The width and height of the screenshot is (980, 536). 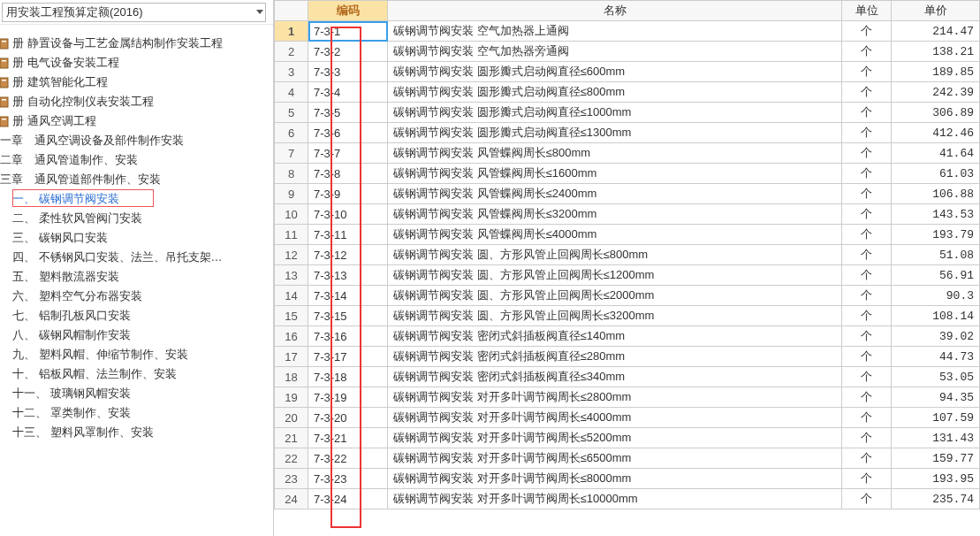 What do you see at coordinates (627, 458) in the screenshot?
I see `table-row: 227-3-22碳钢调节阀安装 对开多叶调节阀周长≤6500mm个159.77` at bounding box center [627, 458].